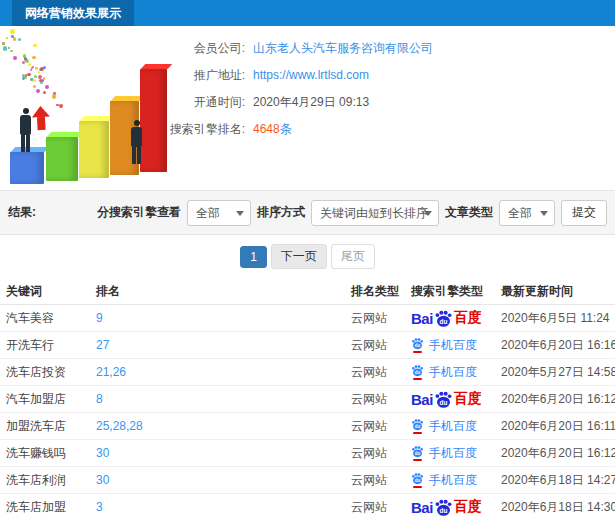  I want to click on businessman-figure, so click(26, 130).